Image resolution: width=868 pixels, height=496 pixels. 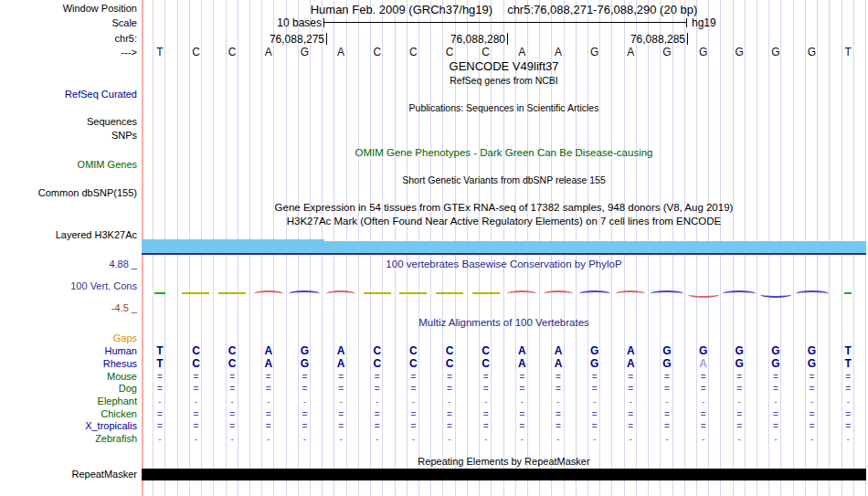 What do you see at coordinates (121, 364) in the screenshot?
I see `label-species-rhesus: Rhesus` at bounding box center [121, 364].